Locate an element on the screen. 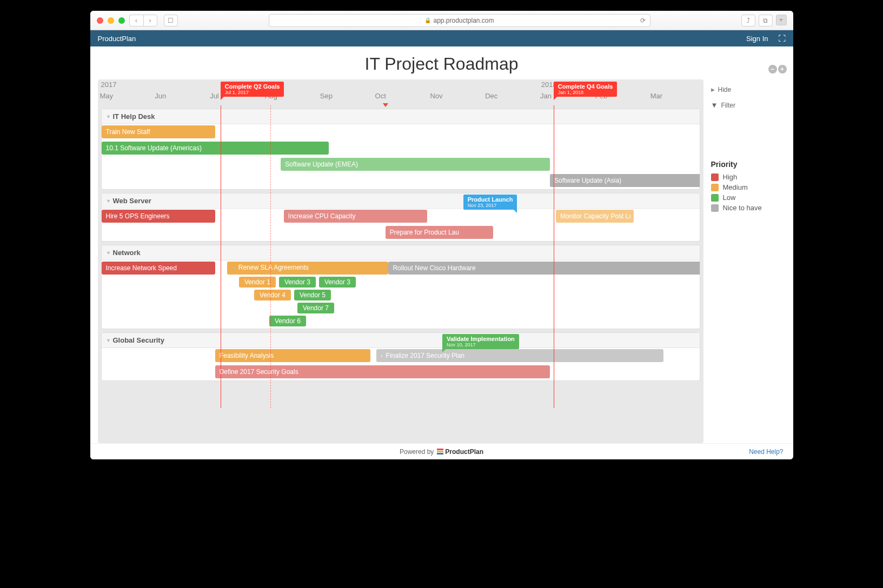  legend-label: Medium is located at coordinates (735, 187).